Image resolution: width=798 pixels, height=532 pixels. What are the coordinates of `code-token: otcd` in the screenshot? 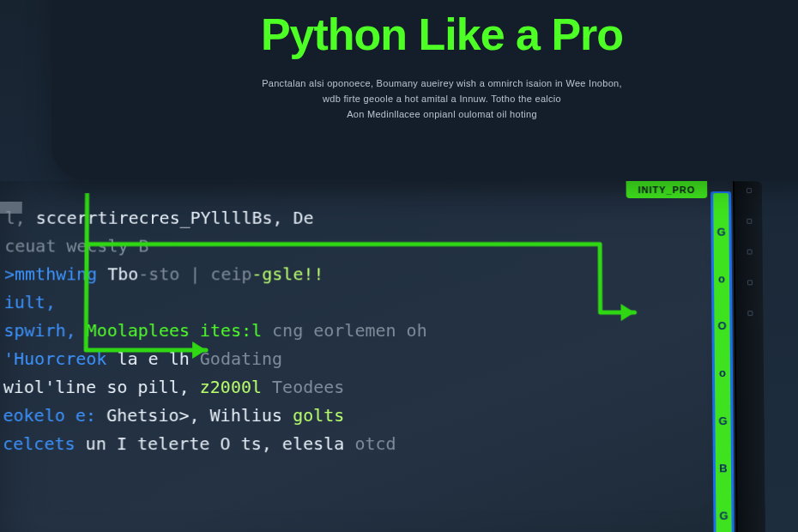 It's located at (375, 444).